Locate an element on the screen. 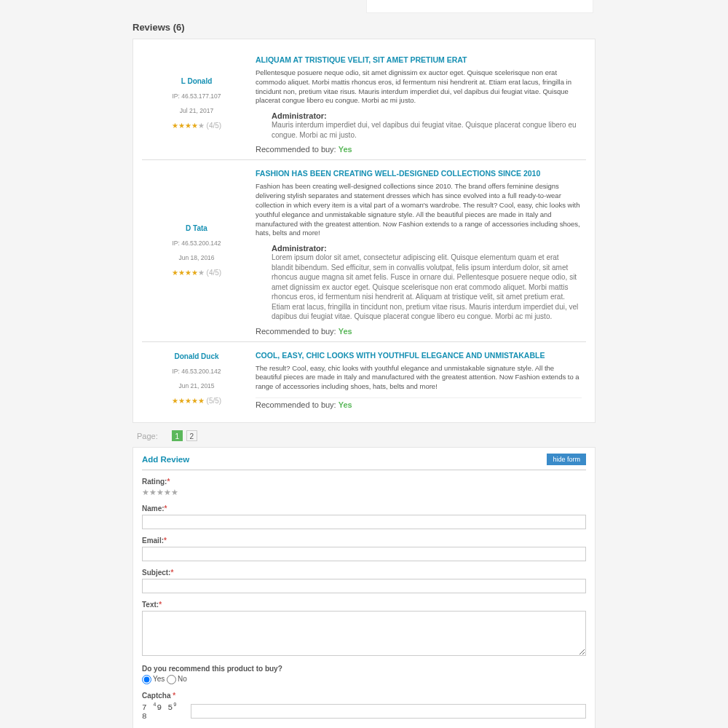 The image size is (728, 728). captcha-label: Captcha * is located at coordinates (364, 696).